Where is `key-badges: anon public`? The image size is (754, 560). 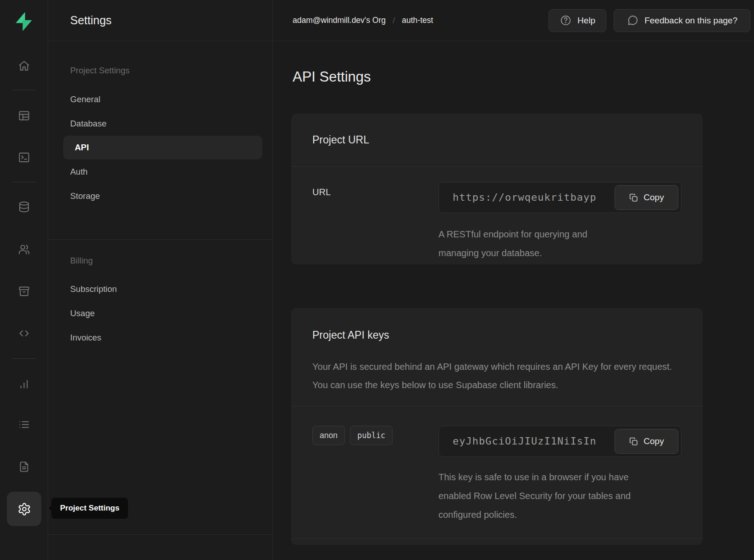 key-badges: anon public is located at coordinates (375, 435).